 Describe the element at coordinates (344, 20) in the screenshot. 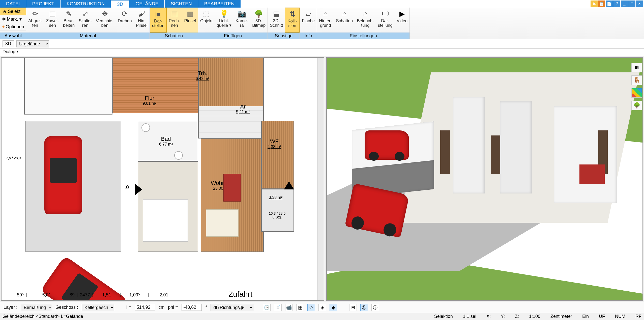

I see `schatten-button: ⌂Schatten` at that location.